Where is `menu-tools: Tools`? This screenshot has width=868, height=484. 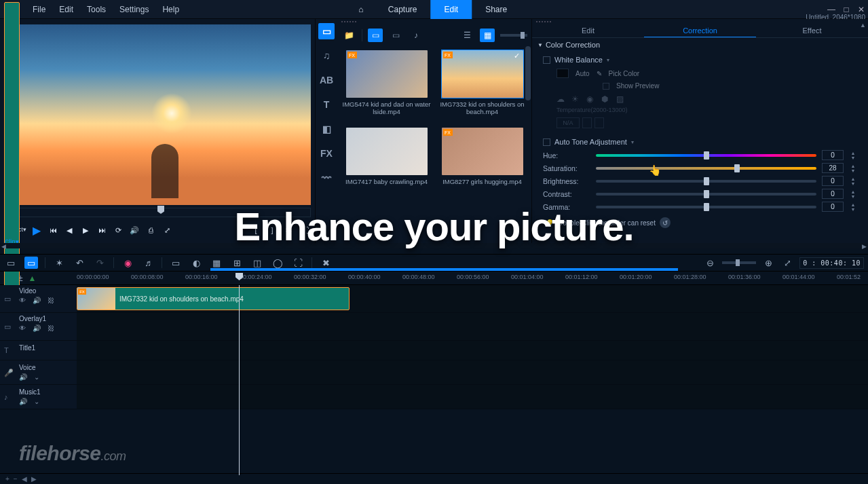 menu-tools: Tools is located at coordinates (96, 10).